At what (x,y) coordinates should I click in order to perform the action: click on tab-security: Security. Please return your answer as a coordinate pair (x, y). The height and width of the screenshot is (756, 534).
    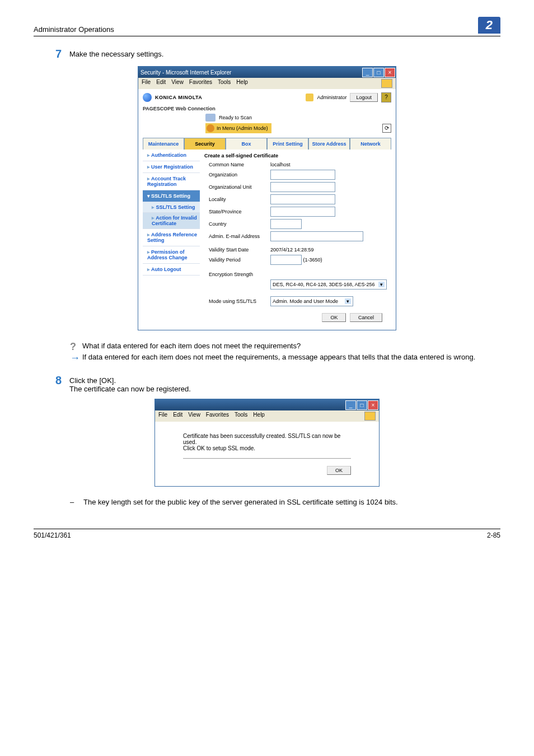
    Looking at the image, I should click on (205, 143).